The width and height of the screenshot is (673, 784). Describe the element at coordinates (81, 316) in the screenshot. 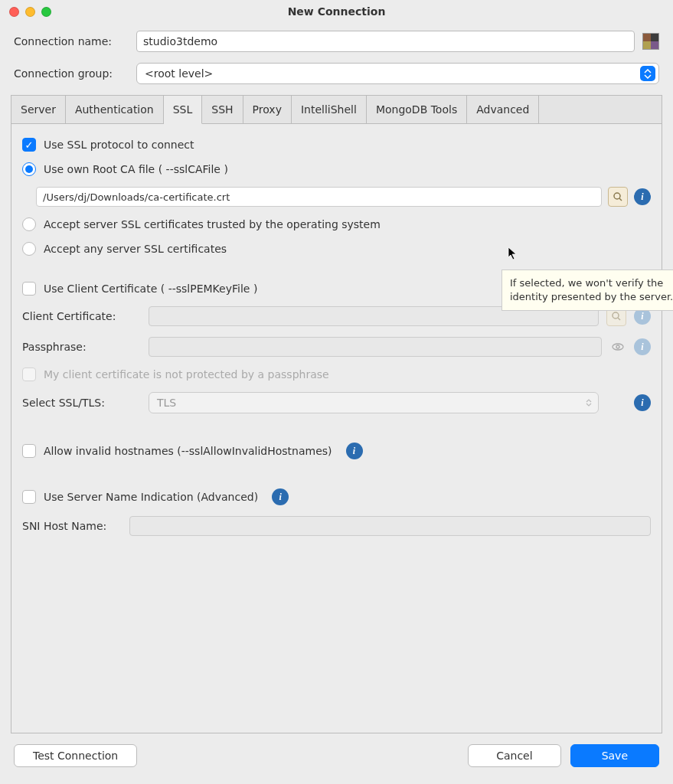

I see `client-cert-label: Client Certificate:` at that location.